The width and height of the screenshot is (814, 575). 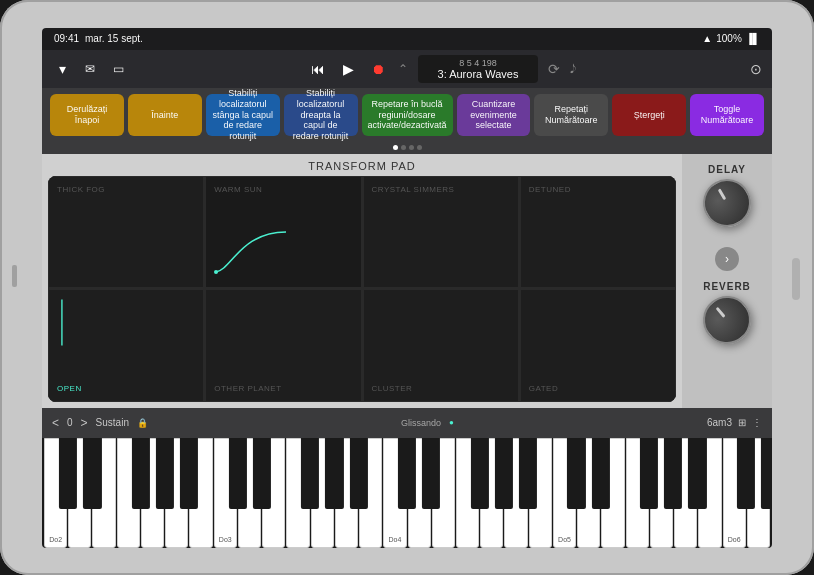 I want to click on white-key-7: Do3, so click(x=226, y=493).